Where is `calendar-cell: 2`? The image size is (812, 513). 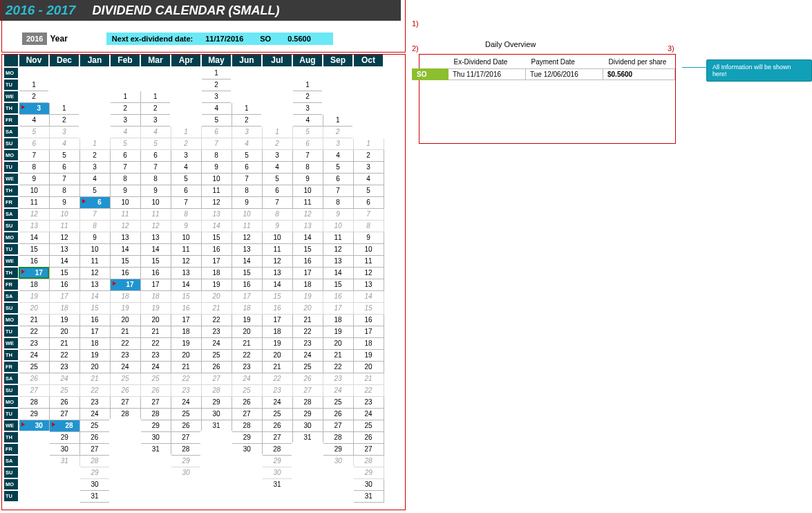
calendar-cell: 2 is located at coordinates (125, 108).